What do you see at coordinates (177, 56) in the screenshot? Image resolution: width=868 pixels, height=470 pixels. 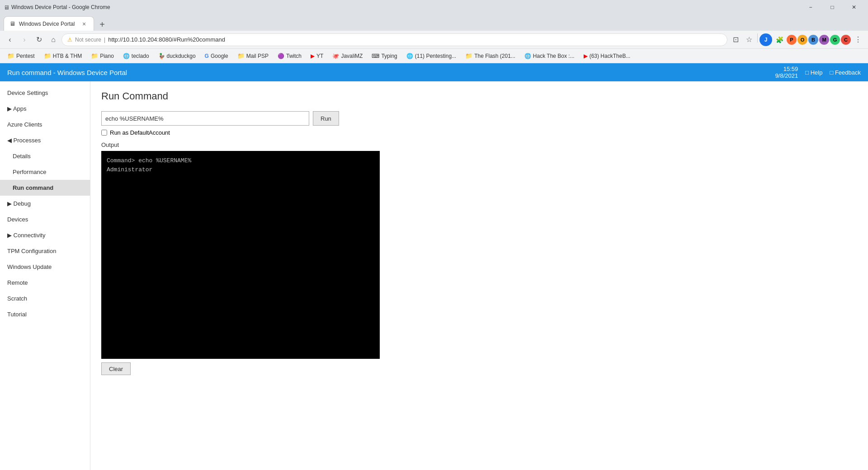 I see `bookmark-duckduckgo: 🦆 duckduckgo` at bounding box center [177, 56].